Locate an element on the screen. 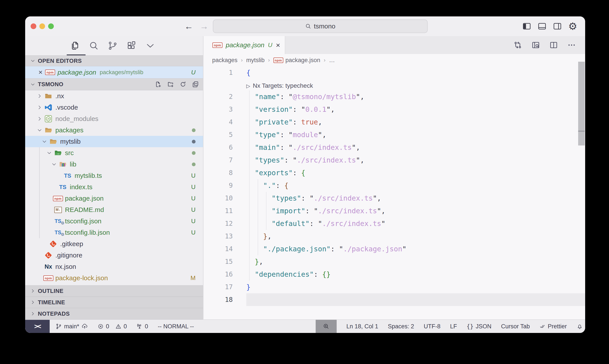 This screenshot has width=609, height=364. new-file-button is located at coordinates (158, 84).